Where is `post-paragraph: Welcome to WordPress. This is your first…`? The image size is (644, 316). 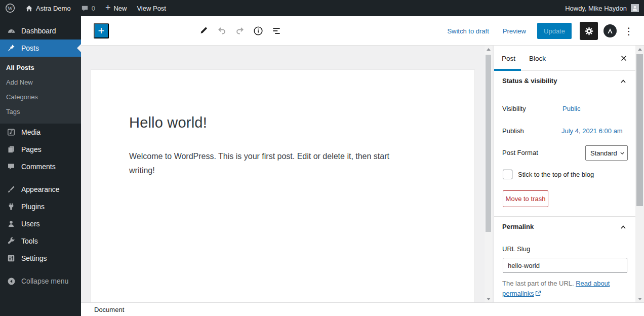
post-paragraph: Welcome to WordPress. This is your first… is located at coordinates (269, 164).